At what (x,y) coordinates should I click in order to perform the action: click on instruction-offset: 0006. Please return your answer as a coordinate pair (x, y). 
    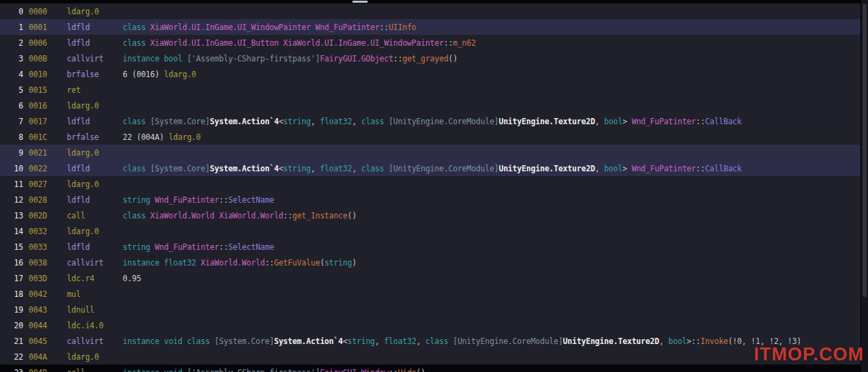
    Looking at the image, I should click on (48, 43).